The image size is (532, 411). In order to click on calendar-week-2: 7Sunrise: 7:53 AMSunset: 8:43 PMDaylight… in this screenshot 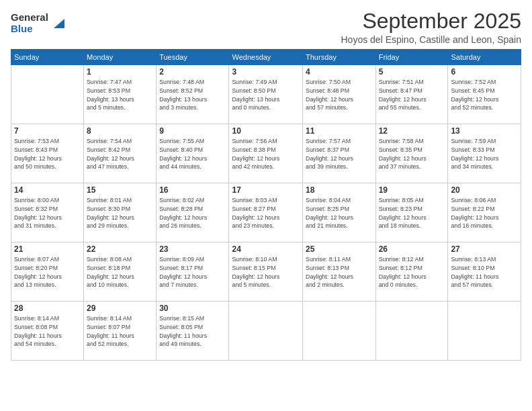, I will do `click(266, 154)`.